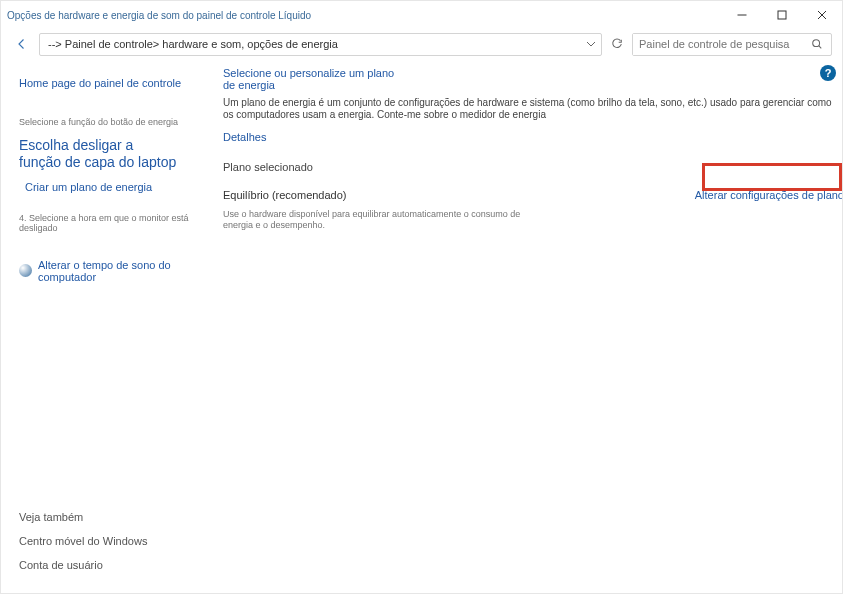 This screenshot has height=594, width=843. Describe the element at coordinates (822, 15) in the screenshot. I see `close-button` at that location.